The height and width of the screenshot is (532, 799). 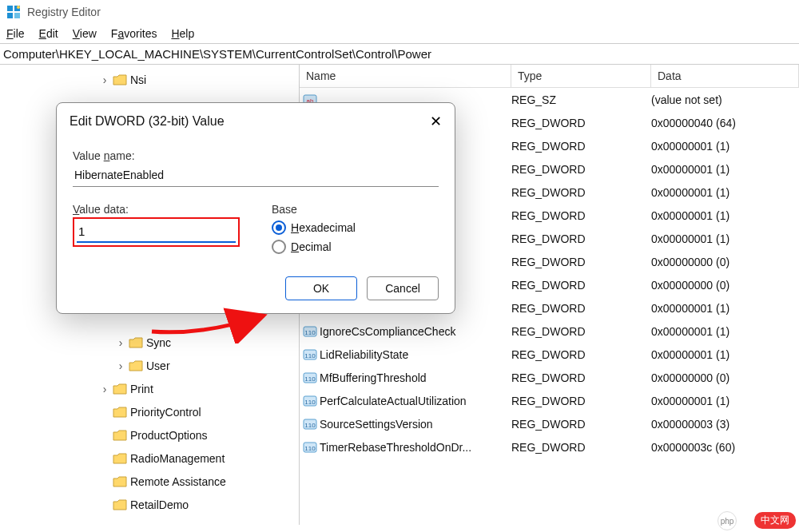 What do you see at coordinates (149, 80) in the screenshot?
I see `tree-item: ›Nsi` at bounding box center [149, 80].